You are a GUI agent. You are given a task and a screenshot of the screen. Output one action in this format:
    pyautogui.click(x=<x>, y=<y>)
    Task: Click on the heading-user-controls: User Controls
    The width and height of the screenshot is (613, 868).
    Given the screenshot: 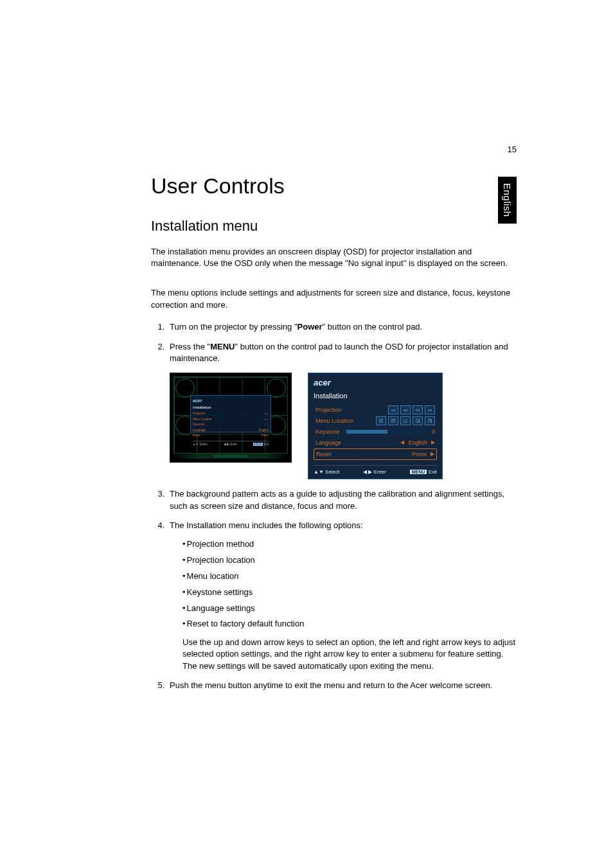 What is the action you would take?
    pyautogui.click(x=334, y=186)
    